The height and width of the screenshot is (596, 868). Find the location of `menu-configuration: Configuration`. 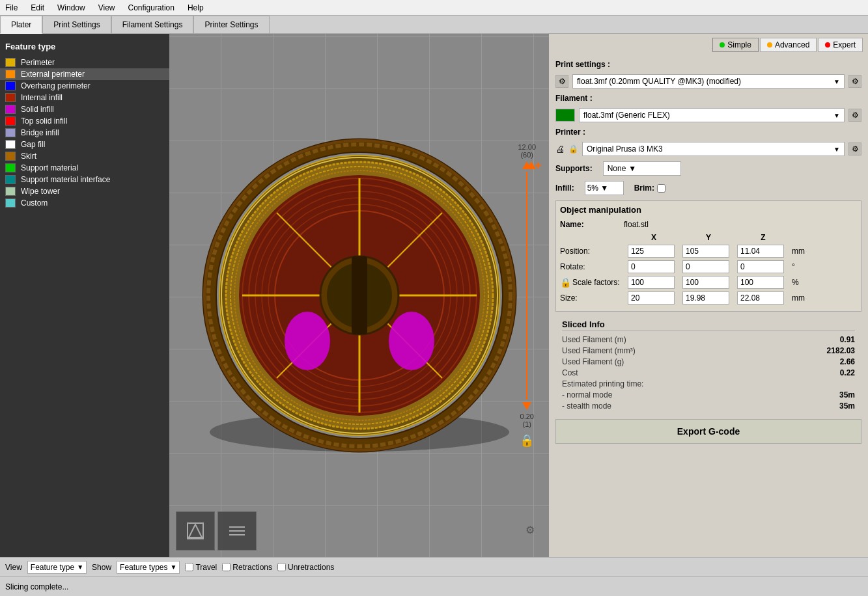

menu-configuration: Configuration is located at coordinates (151, 8).